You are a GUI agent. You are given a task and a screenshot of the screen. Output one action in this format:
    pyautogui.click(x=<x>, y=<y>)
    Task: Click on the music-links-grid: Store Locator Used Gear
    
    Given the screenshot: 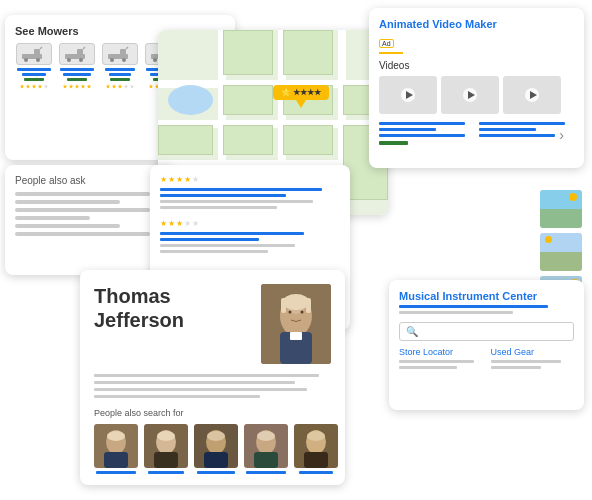 What is the action you would take?
    pyautogui.click(x=486, y=360)
    